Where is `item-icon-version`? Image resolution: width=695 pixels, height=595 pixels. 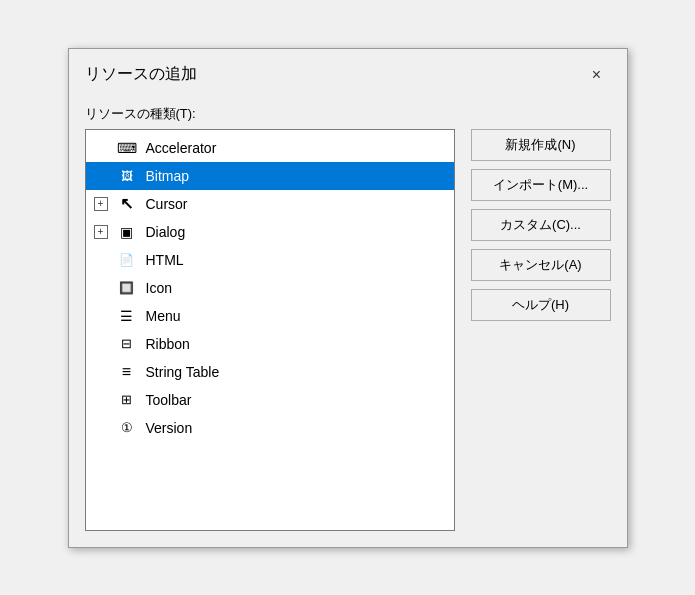 item-icon-version is located at coordinates (127, 428).